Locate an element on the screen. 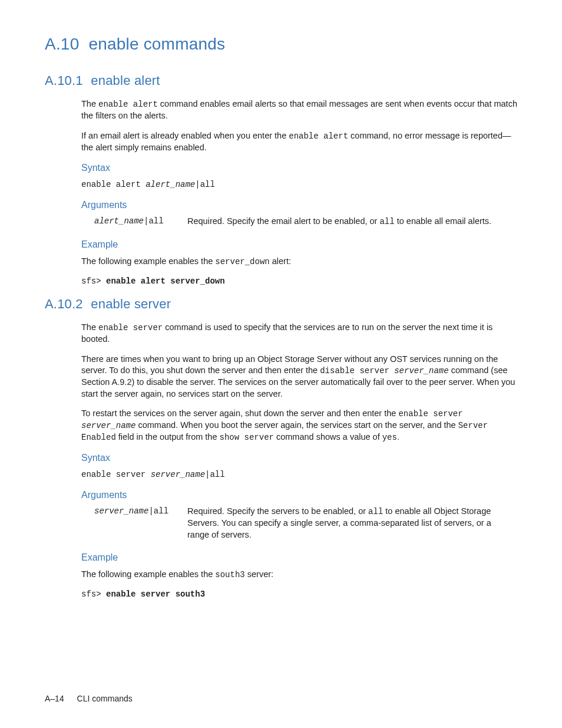 Image resolution: width=562 pixels, height=728 pixels. syntax-variable: server_name is located at coordinates (178, 475).